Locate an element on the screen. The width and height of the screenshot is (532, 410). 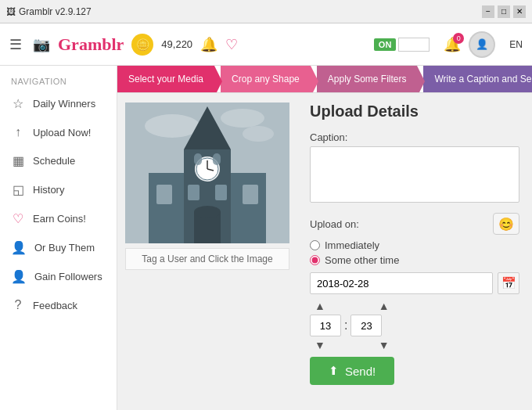
titlebar-title: 🖼 Gramblr v2.9.127 is located at coordinates (49, 12).